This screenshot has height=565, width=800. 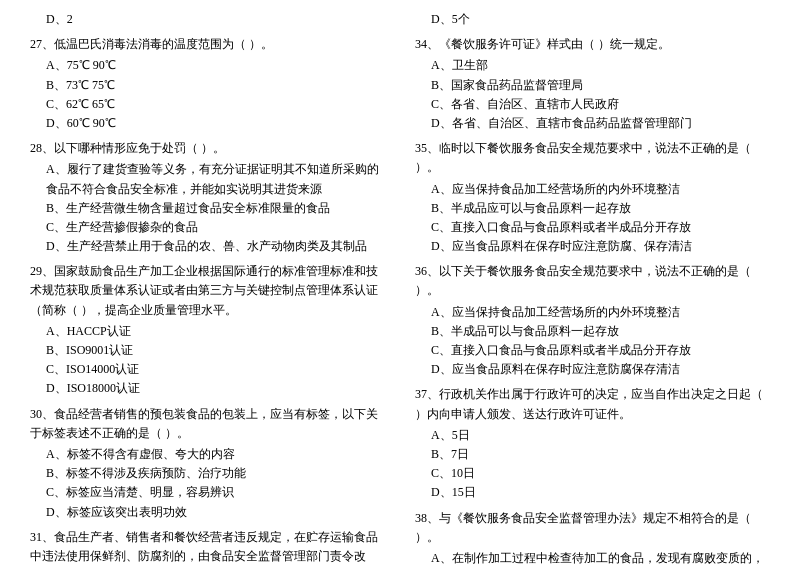 I want to click on q31-text: 31、食品生产者、销售者和餐饮经营者违反规定，在贮存运输食品中违法使用保鲜剂、防…, so click(x=208, y=546).